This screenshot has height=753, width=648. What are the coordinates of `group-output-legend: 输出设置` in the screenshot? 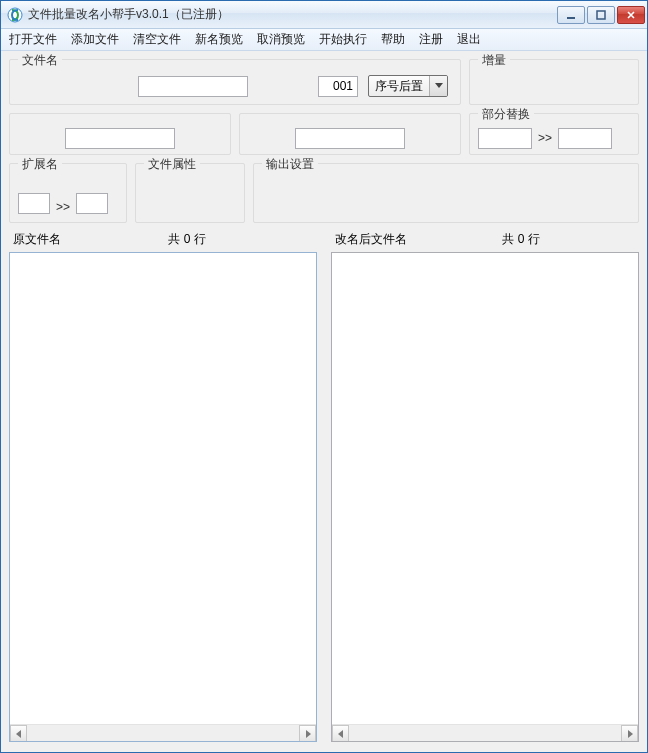 It's located at (290, 164).